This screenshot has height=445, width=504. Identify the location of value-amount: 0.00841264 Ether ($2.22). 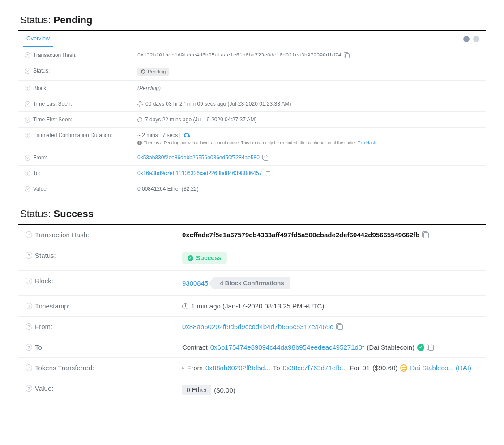
(168, 189).